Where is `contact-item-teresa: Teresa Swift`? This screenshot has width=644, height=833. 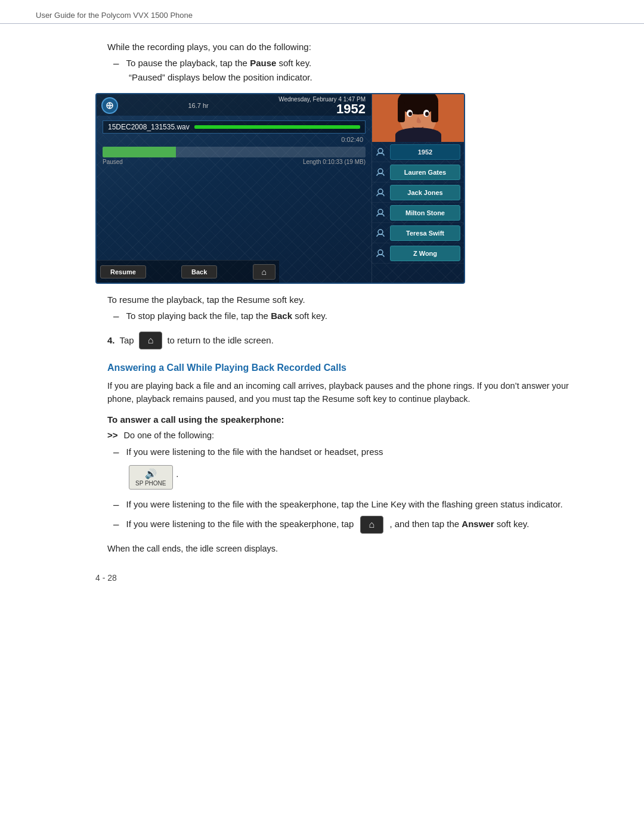 contact-item-teresa: Teresa Swift is located at coordinates (418, 233).